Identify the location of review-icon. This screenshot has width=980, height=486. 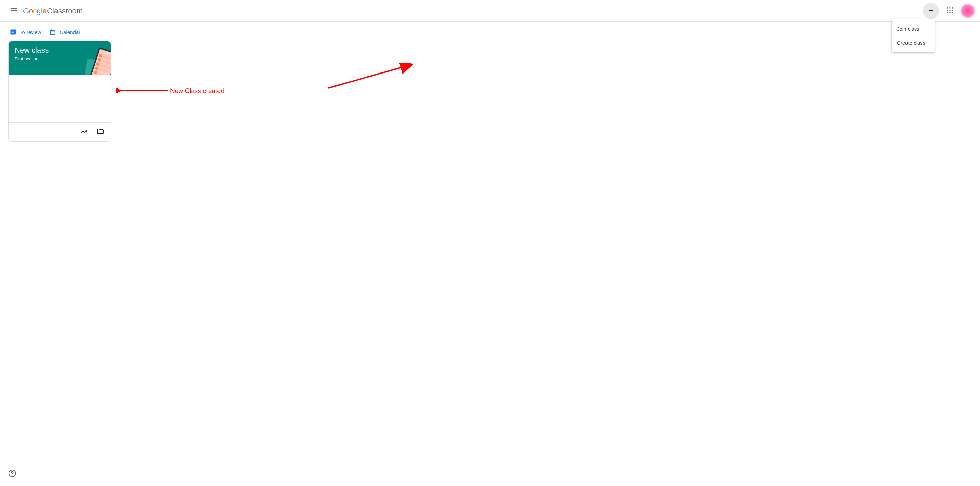
(13, 32).